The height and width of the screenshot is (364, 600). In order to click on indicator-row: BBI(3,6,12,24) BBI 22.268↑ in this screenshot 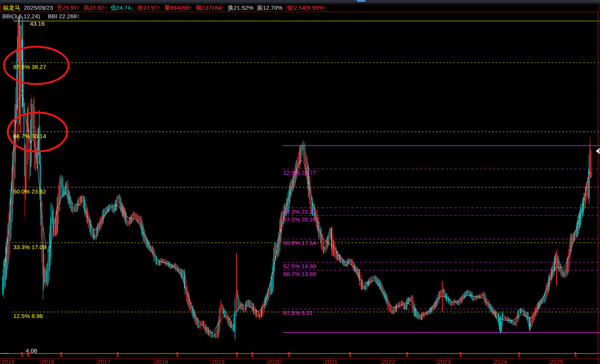, I will do `click(41, 16)`.